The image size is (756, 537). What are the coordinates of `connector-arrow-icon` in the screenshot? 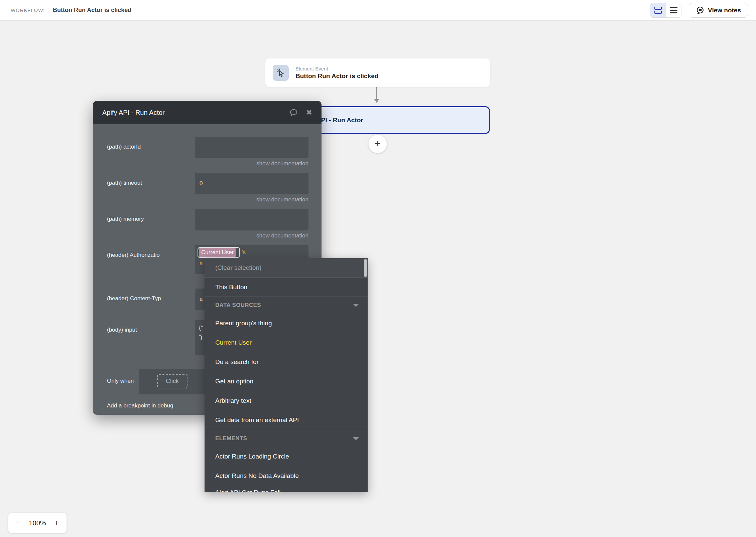 It's located at (377, 95).